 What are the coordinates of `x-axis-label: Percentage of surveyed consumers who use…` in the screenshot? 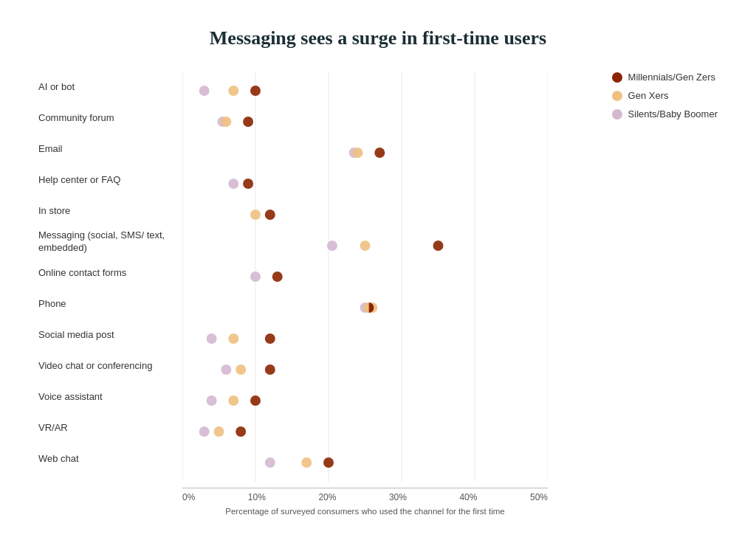 It's located at (365, 511).